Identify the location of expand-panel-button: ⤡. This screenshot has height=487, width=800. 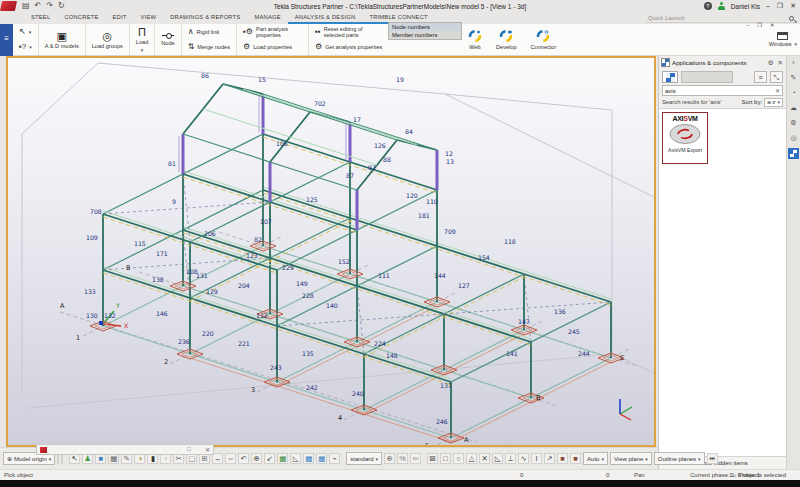
(776, 77).